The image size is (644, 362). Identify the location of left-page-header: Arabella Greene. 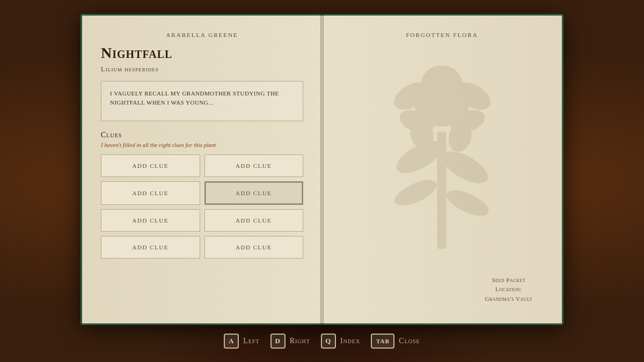
(202, 35).